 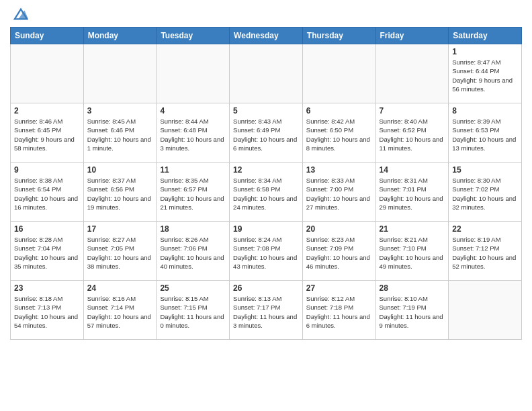 I want to click on calendar-day-cell: 27Sunrise: 8:12 AM Sunset: 7:18 PM Dayli…, so click(x=339, y=310).